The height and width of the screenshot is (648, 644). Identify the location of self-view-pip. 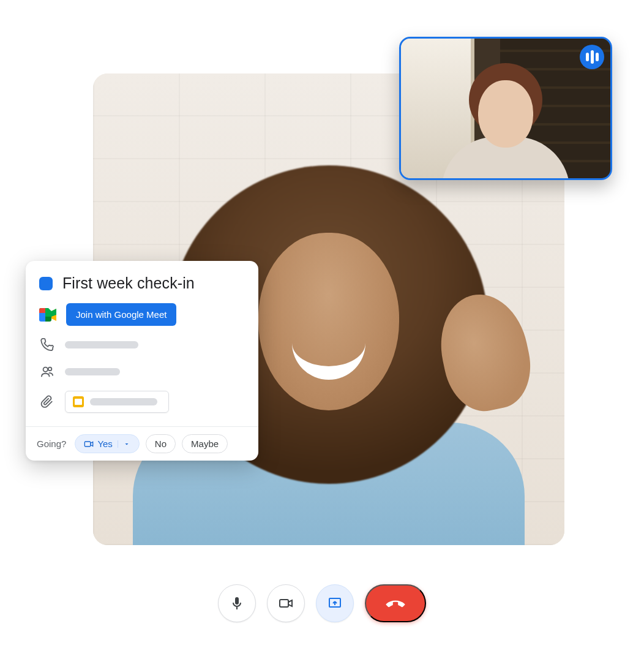
(506, 108).